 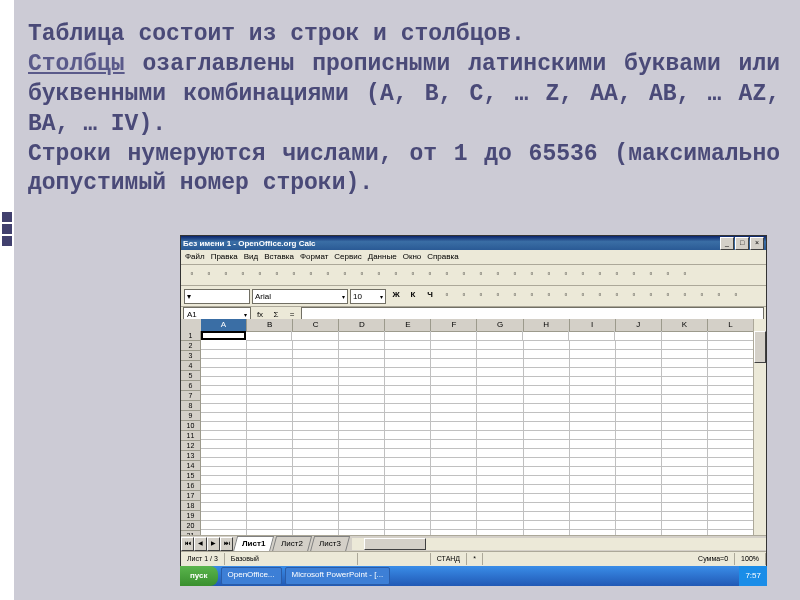 What do you see at coordinates (252, 576) in the screenshot?
I see `taskbar-button: OpenOffice...` at bounding box center [252, 576].